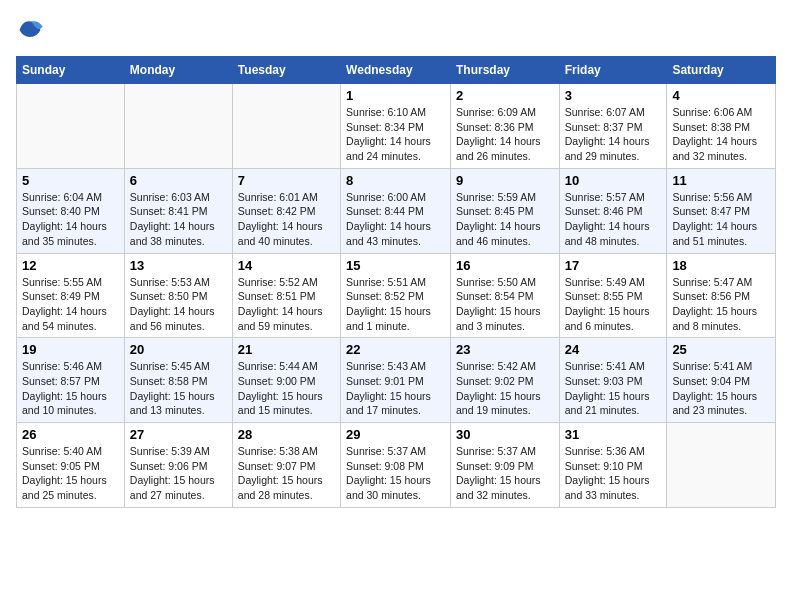 The image size is (792, 612). I want to click on day-number: 5, so click(70, 180).